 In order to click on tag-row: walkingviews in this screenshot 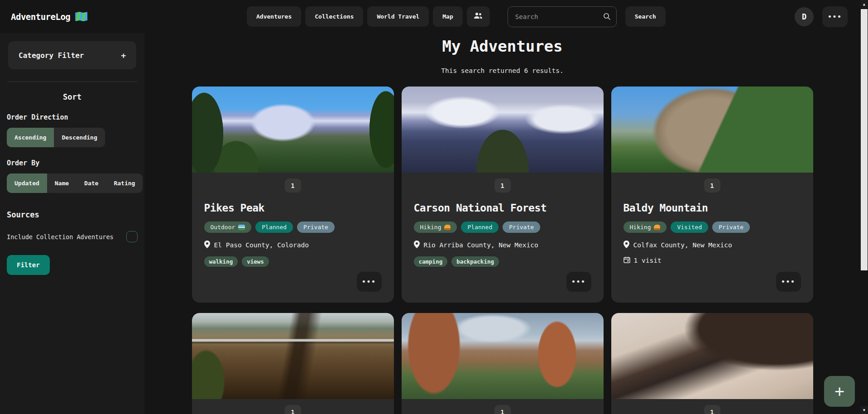, I will do `click(293, 262)`.